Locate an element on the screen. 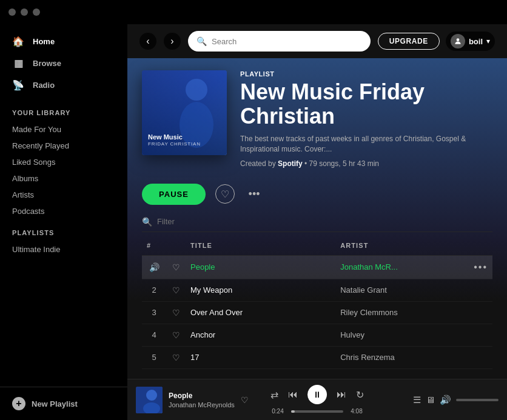 The height and width of the screenshot is (420, 507). track-title-text: My Weapon is located at coordinates (211, 290).